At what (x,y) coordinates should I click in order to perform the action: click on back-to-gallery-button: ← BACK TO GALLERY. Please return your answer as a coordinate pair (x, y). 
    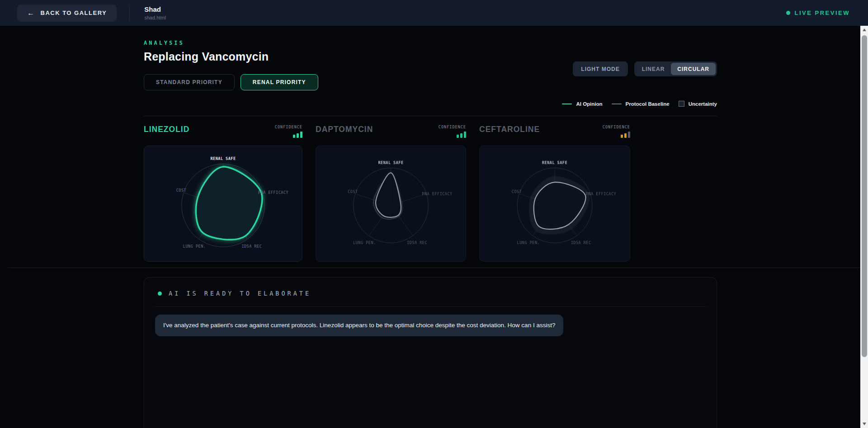
    Looking at the image, I should click on (67, 13).